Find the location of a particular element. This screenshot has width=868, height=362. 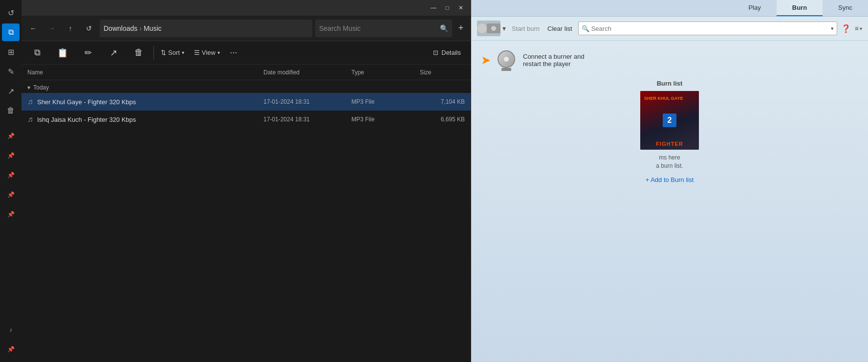

album-badge: 2 is located at coordinates (670, 120).